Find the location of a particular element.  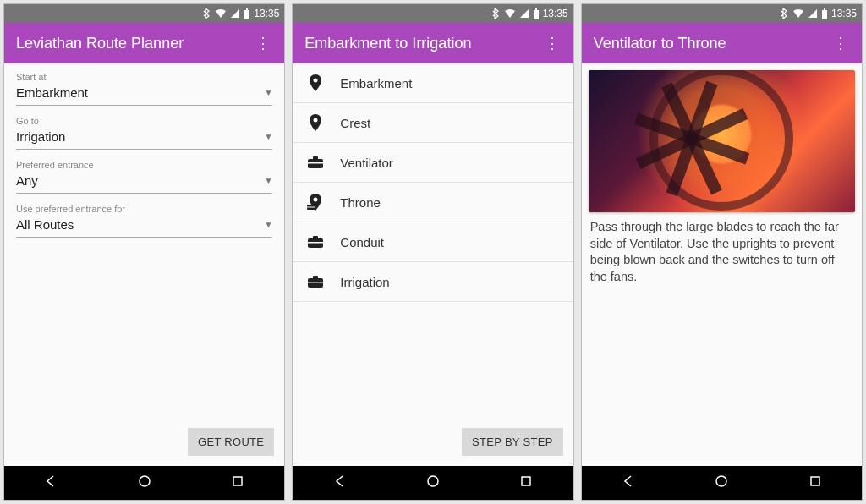

preferred-entrance-select: Any ▼ is located at coordinates (144, 182).